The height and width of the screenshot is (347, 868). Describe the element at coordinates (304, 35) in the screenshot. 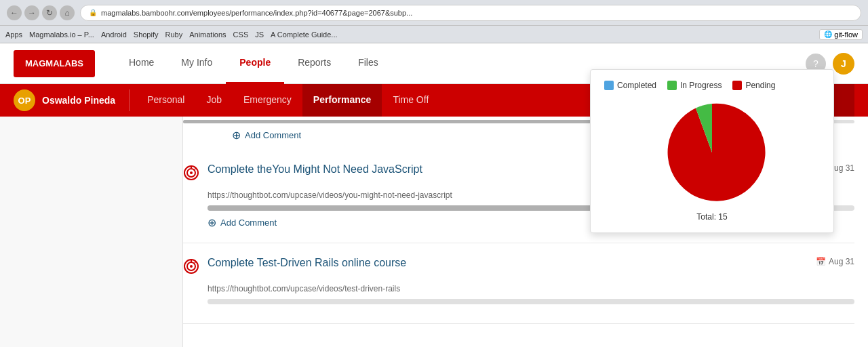

I see `bookmark-guide: A Complete Guide...` at that location.